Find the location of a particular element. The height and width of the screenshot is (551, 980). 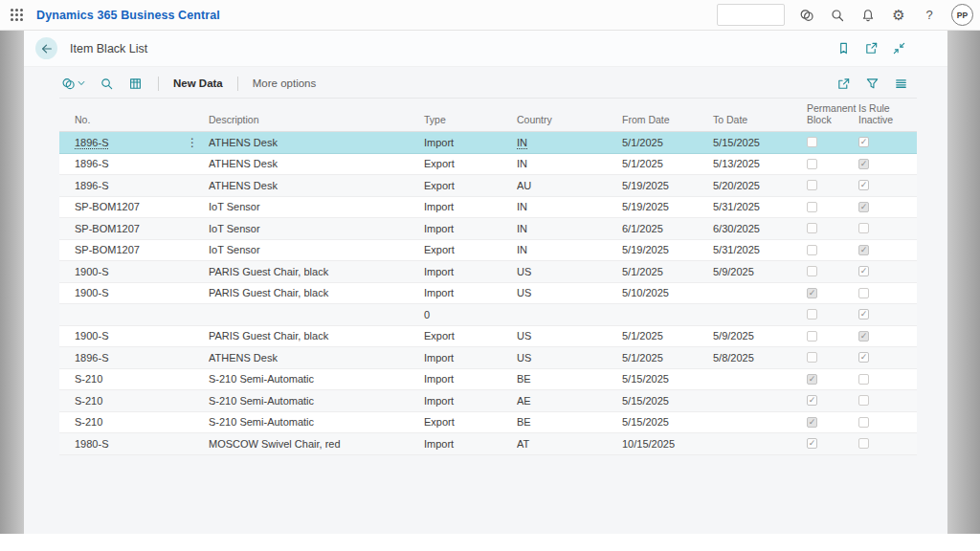

view-list-icon is located at coordinates (902, 84).